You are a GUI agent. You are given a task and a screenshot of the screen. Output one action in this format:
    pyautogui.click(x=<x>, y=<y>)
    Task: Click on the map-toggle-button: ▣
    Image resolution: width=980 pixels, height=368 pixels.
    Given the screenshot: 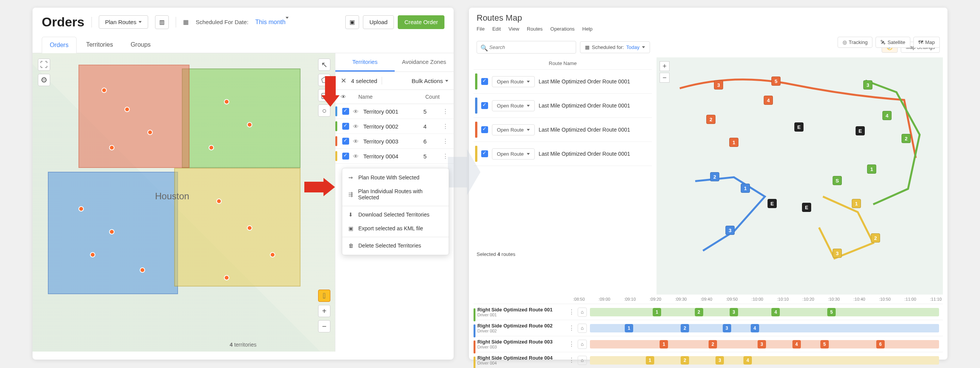 What is the action you would take?
    pyautogui.click(x=352, y=22)
    